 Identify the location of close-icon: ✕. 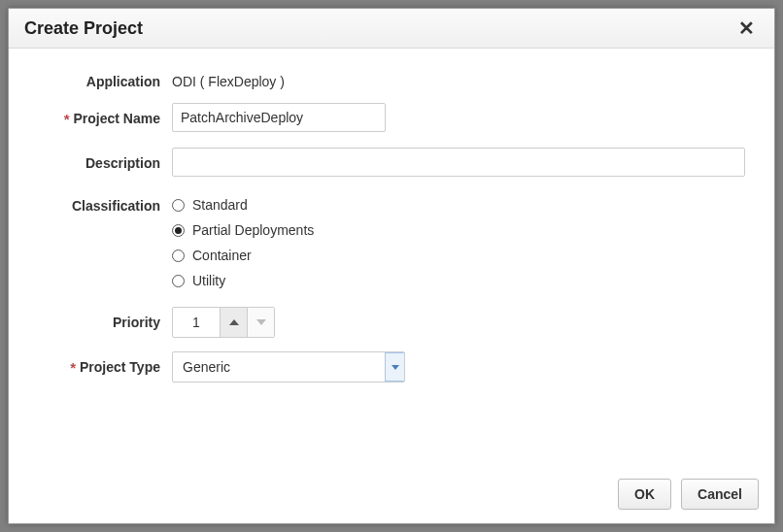
(746, 28).